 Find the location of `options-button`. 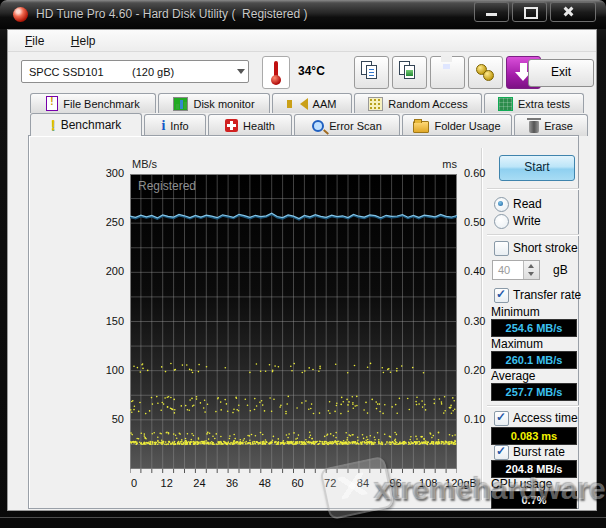

options-button is located at coordinates (486, 72).